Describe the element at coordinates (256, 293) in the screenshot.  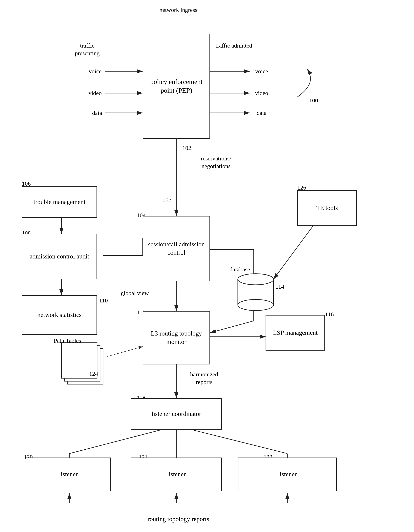
I see `database-cylinder` at that location.